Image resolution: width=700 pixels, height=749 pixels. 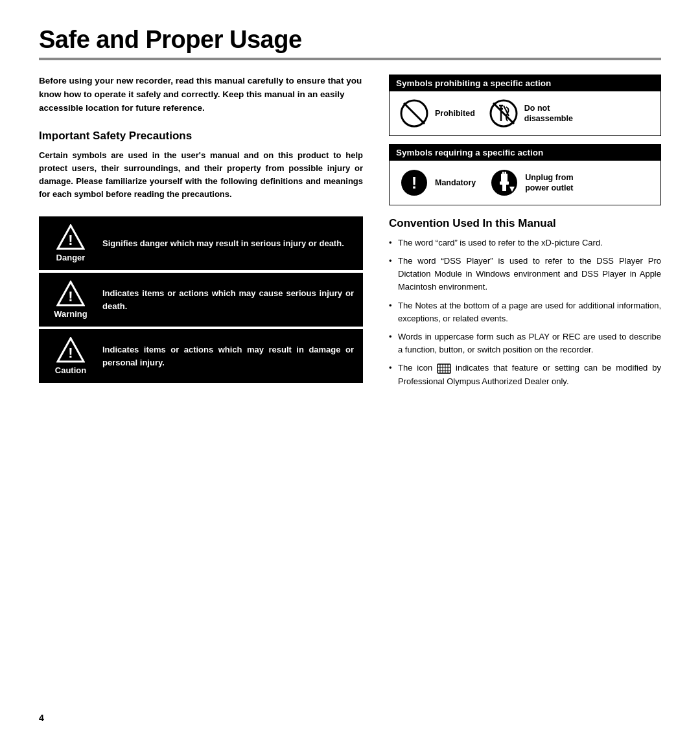 I want to click on warning-label: Warning, so click(x=71, y=314).